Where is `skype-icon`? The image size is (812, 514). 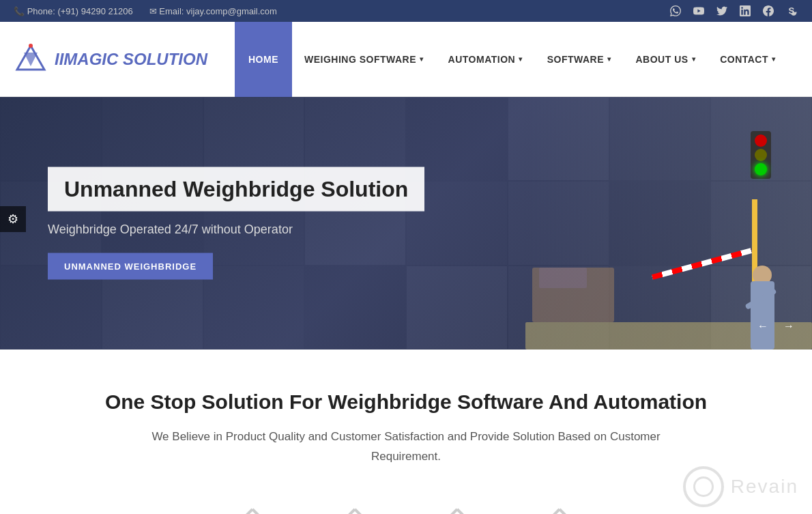
skype-icon is located at coordinates (792, 11).